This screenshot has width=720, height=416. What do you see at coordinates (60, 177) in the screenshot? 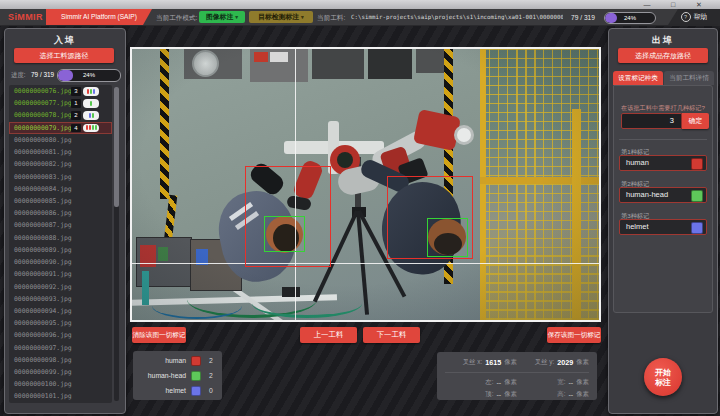
I see `file-list-item: 00000000083.jpg` at bounding box center [60, 177].